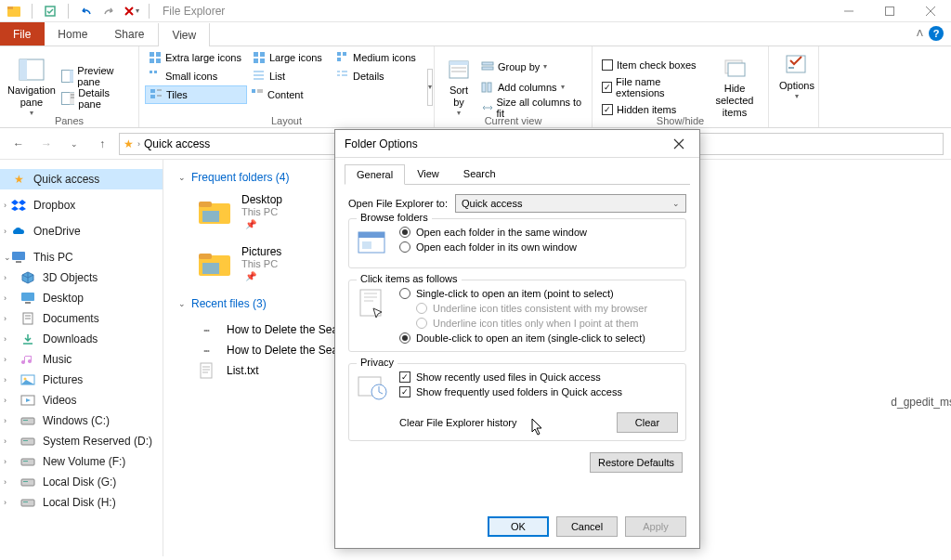 The height and width of the screenshot is (560, 951). What do you see at coordinates (647, 423) in the screenshot?
I see `clear-button: Clear` at bounding box center [647, 423].